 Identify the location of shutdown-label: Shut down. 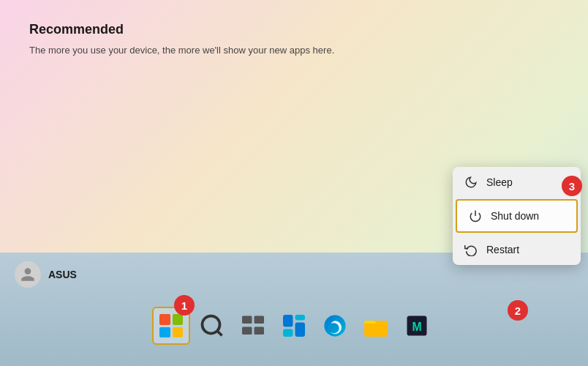
(515, 216).